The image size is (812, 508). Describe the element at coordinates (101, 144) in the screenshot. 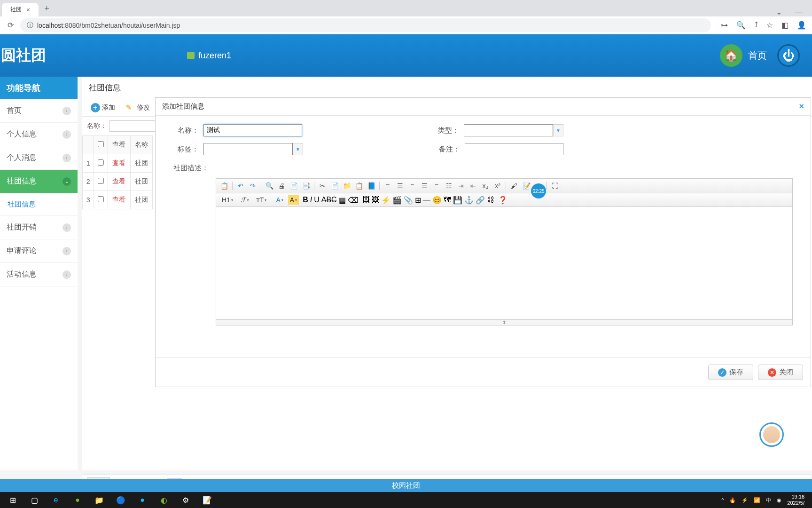

I see `checkbox-all` at that location.